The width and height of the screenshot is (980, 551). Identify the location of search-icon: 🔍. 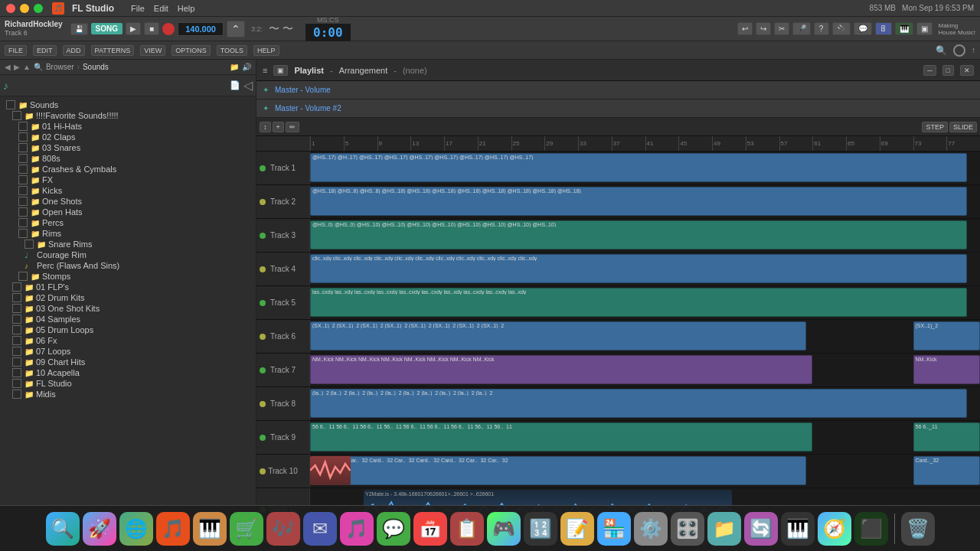
(942, 51).